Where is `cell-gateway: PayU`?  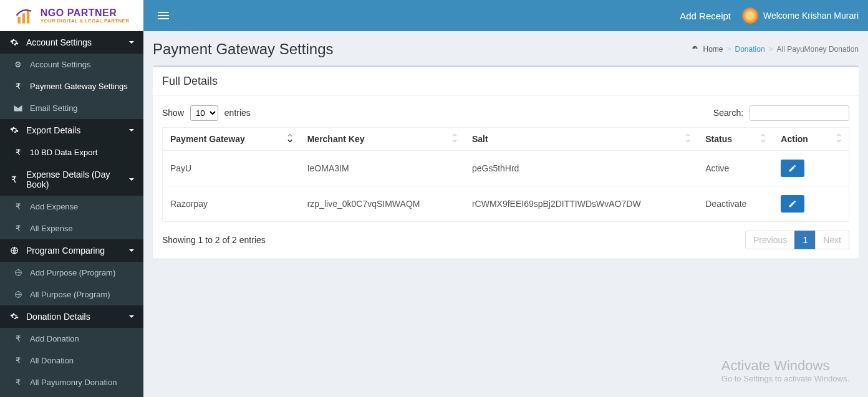
cell-gateway: PayU is located at coordinates (231, 168).